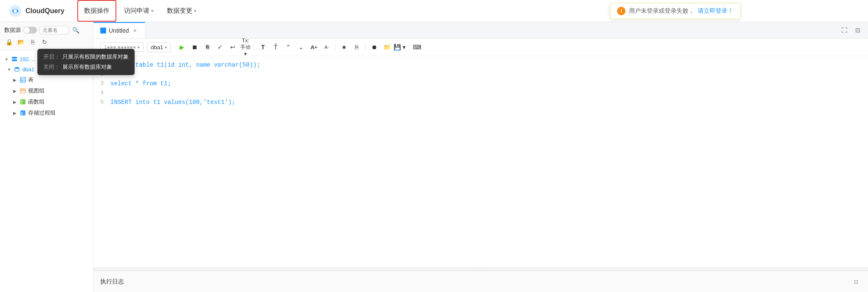 Image resolution: width=868 pixels, height=292 pixels. Describe the element at coordinates (15, 80) in the screenshot. I see `tree-arrow-table: ▶` at that location.